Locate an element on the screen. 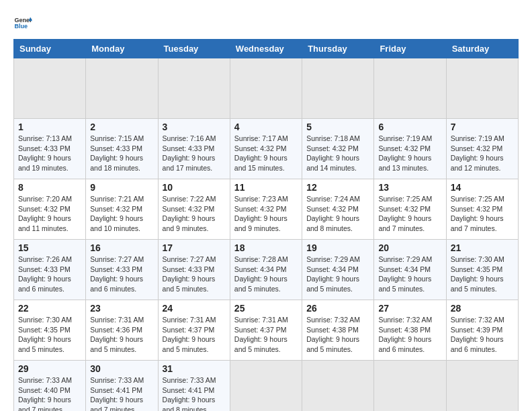 This screenshot has height=411, width=532. day-info: Sunrise: 7:18 AMSunset: 4:32 PMDaylight:… is located at coordinates (338, 153).